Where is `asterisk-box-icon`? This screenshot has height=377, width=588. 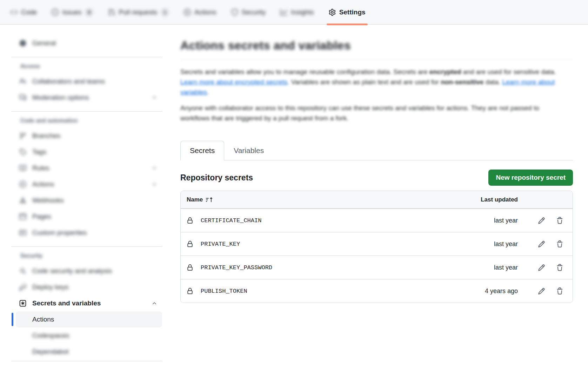 asterisk-box-icon is located at coordinates (23, 303).